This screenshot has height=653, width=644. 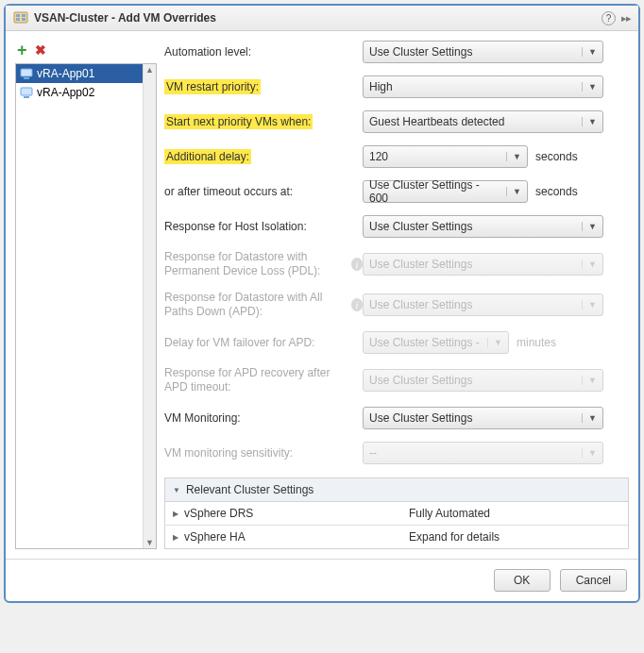 I want to click on label-apd-delay: Delay for VM failover for APD:, so click(x=263, y=343).